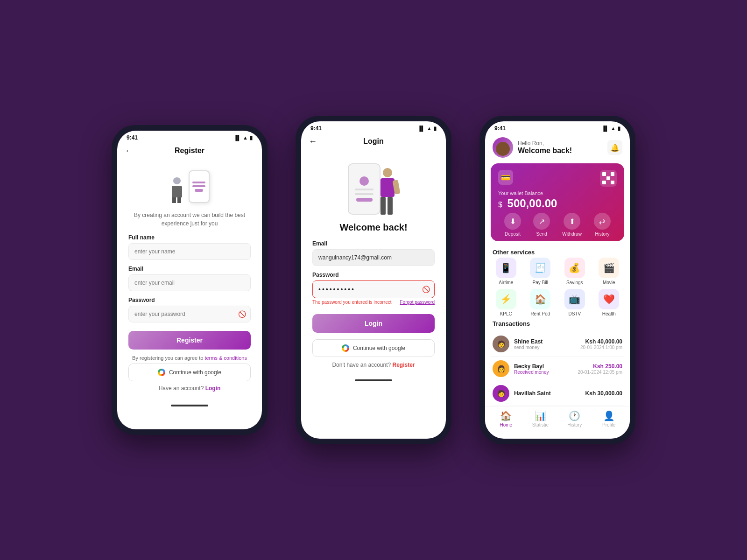  I want to click on error-row: The password you entered is incorrect Fo…, so click(374, 302).